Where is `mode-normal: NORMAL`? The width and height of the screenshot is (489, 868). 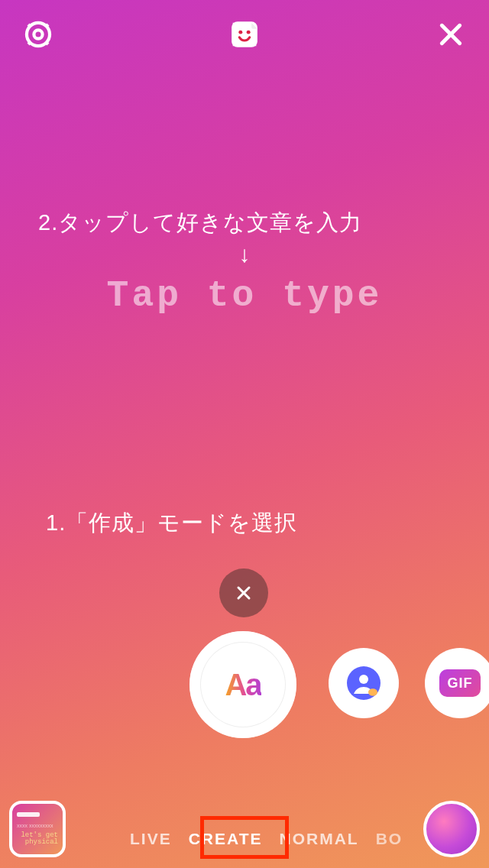 mode-normal: NORMAL is located at coordinates (319, 839).